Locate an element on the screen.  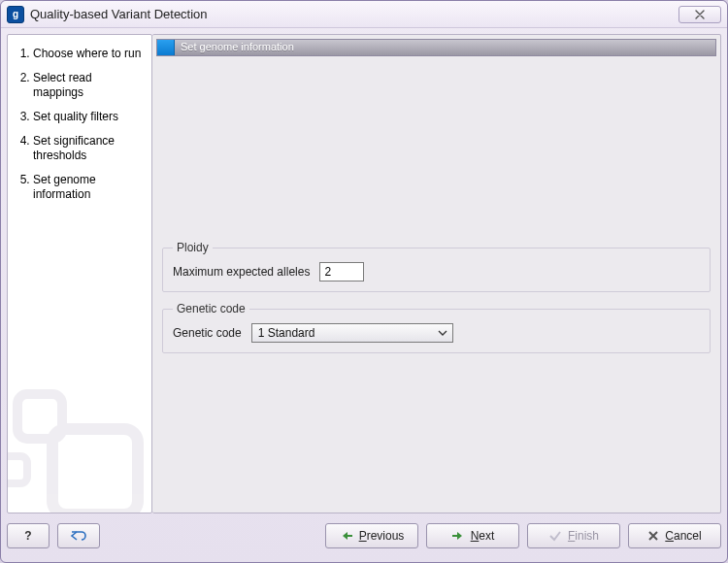
app-icon-glyph: g is located at coordinates (16, 14).